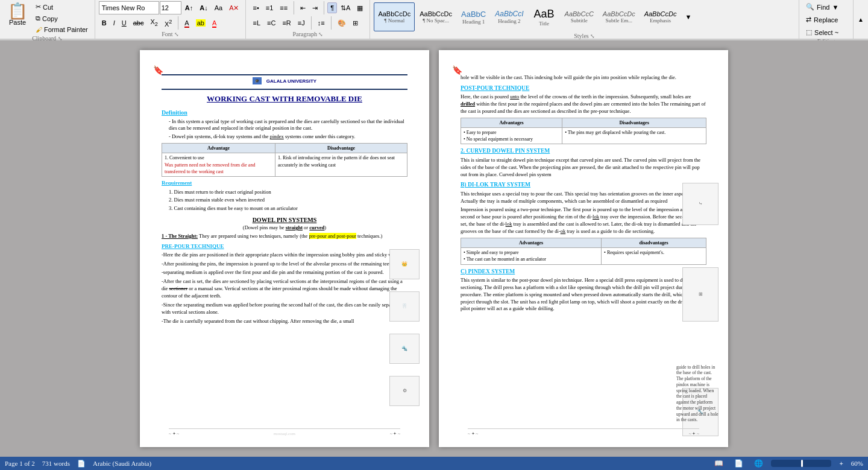  What do you see at coordinates (307, 16) in the screenshot?
I see `paragraph-content: ≡• ≡1 ≡≡ ⇤ ⇥ ¶ ⇅A ▦ ≡L ≡C ≡R ≡J` at bounding box center [307, 16].